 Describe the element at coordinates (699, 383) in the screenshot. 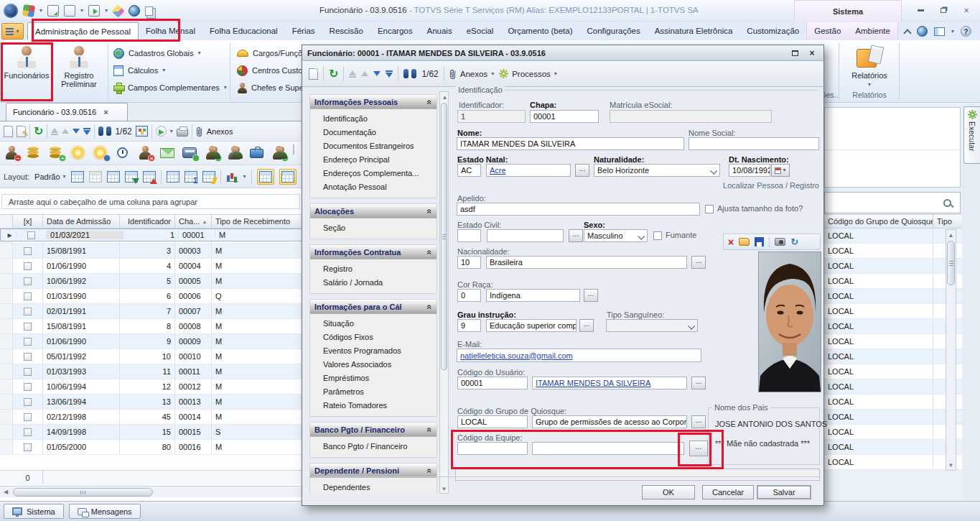

I see `codigo-usuario-lookup-button: ...` at that location.